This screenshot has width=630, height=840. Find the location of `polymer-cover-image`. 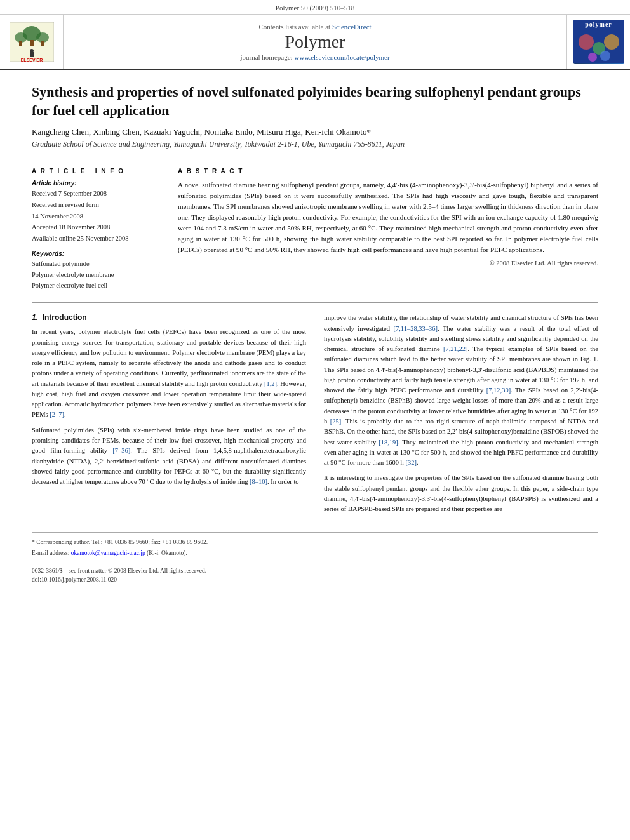

polymer-cover-image is located at coordinates (599, 46).